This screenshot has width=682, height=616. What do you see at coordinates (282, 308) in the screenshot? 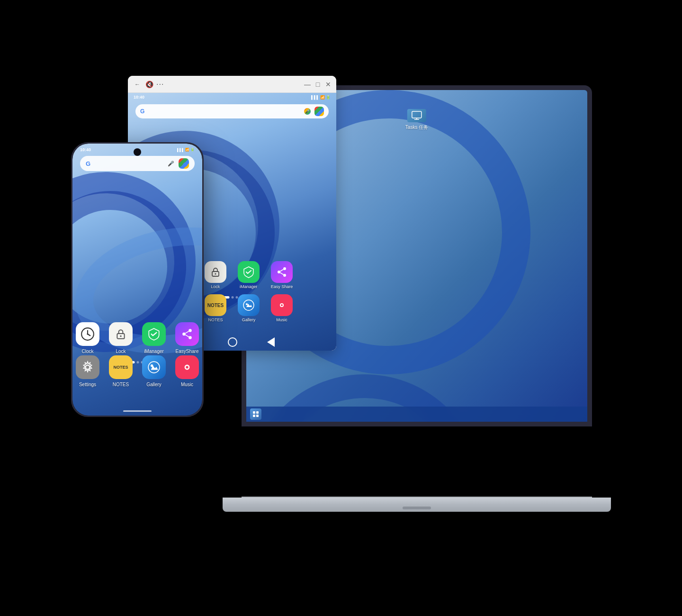
I see `browser-app-music: Music` at bounding box center [282, 308].